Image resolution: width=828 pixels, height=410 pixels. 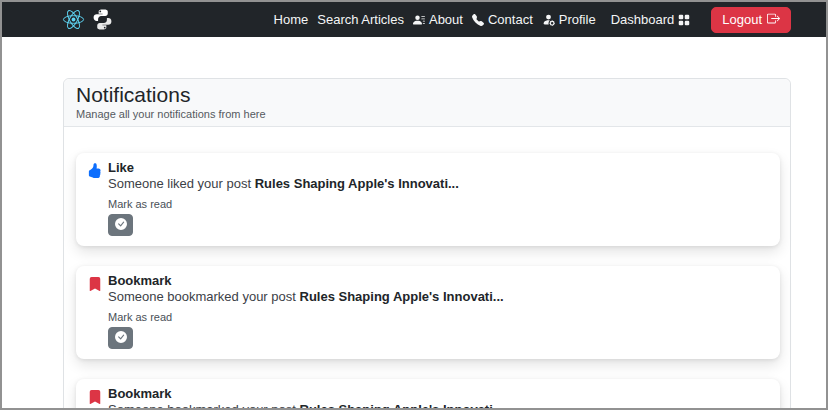 I want to click on nav-link-home: Home, so click(x=292, y=20).